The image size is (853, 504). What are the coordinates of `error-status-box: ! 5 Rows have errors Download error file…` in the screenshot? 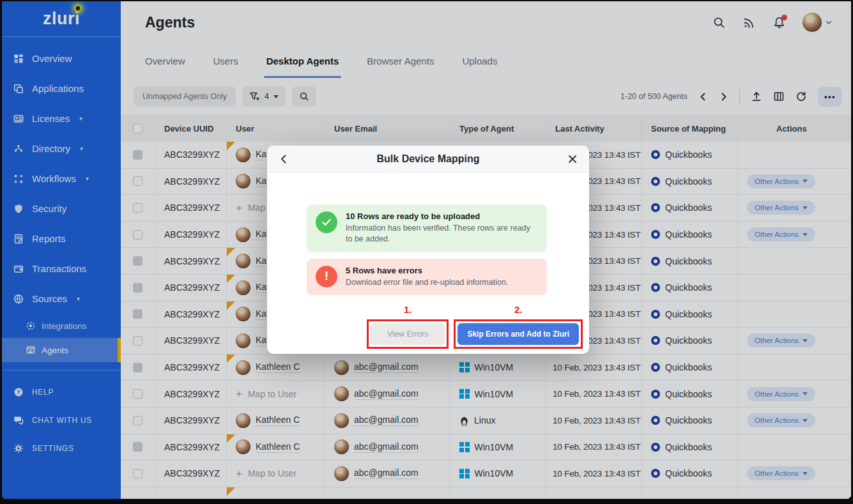 It's located at (427, 277).